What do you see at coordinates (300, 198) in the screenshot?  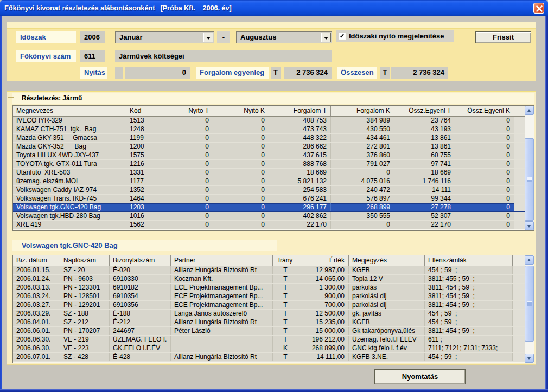 I see `table-cell: 676 241` at bounding box center [300, 198].